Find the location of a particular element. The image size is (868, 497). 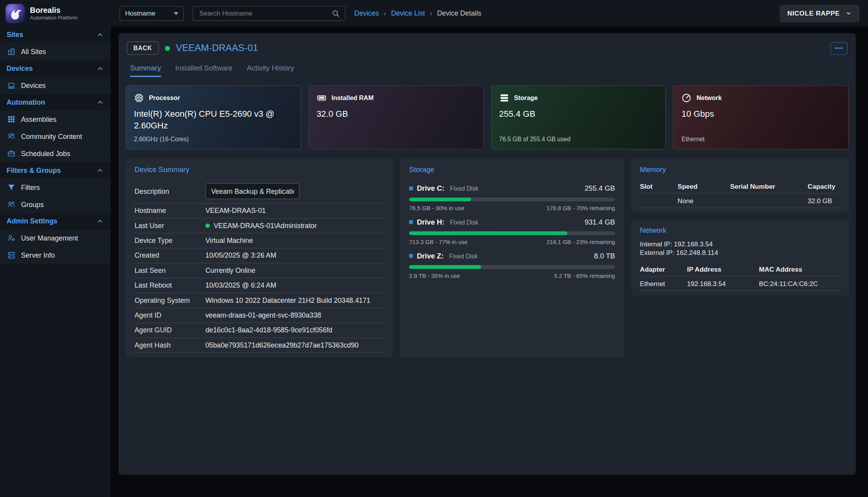

summary-row-operating-system: Operating System Windows 10 2022 Datacen… is located at coordinates (259, 300).